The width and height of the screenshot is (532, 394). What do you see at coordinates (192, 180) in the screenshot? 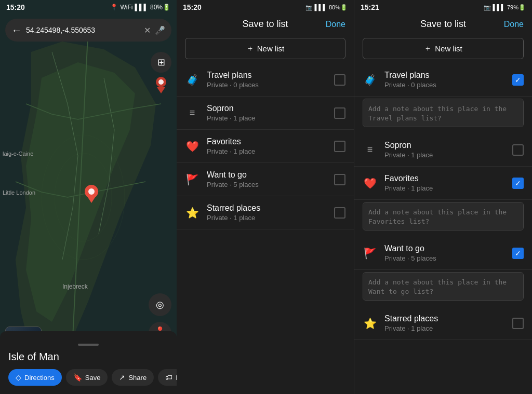
I see `wantgo-icon-middle: 🚩` at bounding box center [192, 180].